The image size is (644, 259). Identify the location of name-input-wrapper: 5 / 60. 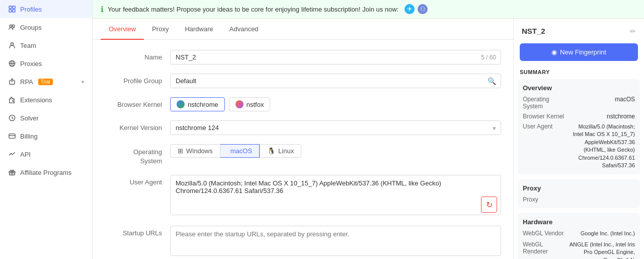
(336, 57).